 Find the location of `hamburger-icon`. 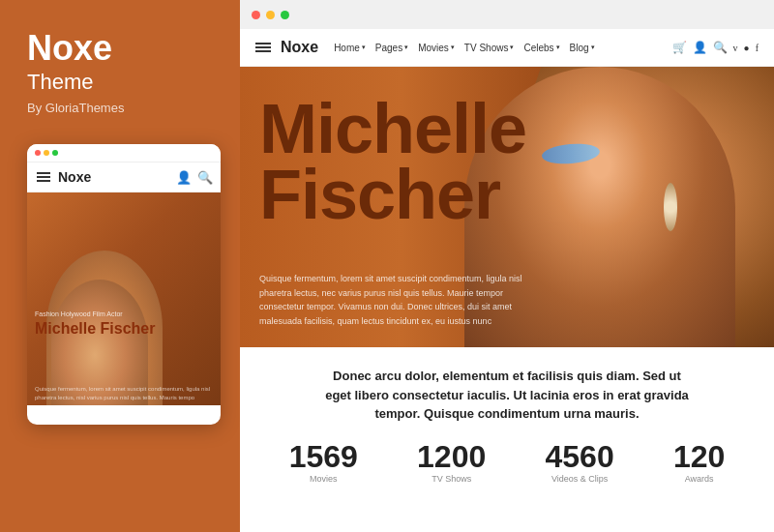

hamburger-icon is located at coordinates (44, 177).